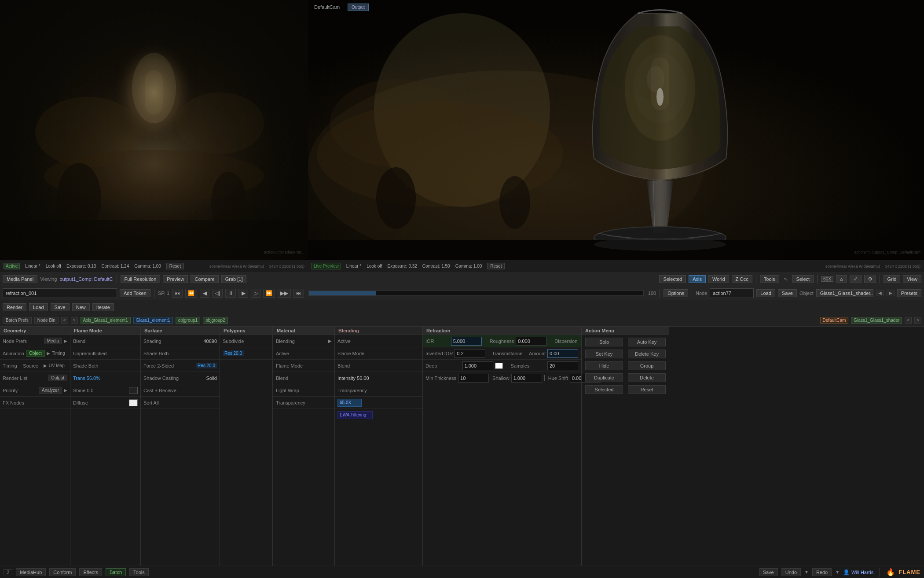 Image resolution: width=924 pixels, height=578 pixels. Describe the element at coordinates (604, 354) in the screenshot. I see `set-key-button: Set Key` at that location.